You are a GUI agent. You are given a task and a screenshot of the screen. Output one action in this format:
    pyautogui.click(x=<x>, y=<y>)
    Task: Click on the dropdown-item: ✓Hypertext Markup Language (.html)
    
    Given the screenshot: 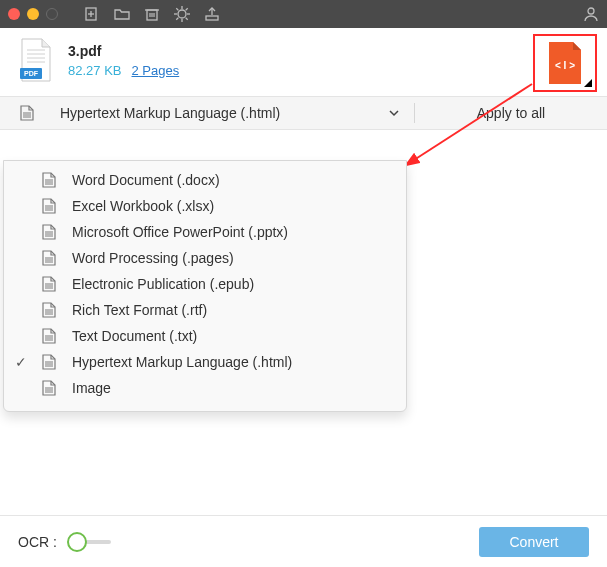 What is the action you would take?
    pyautogui.click(x=205, y=362)
    